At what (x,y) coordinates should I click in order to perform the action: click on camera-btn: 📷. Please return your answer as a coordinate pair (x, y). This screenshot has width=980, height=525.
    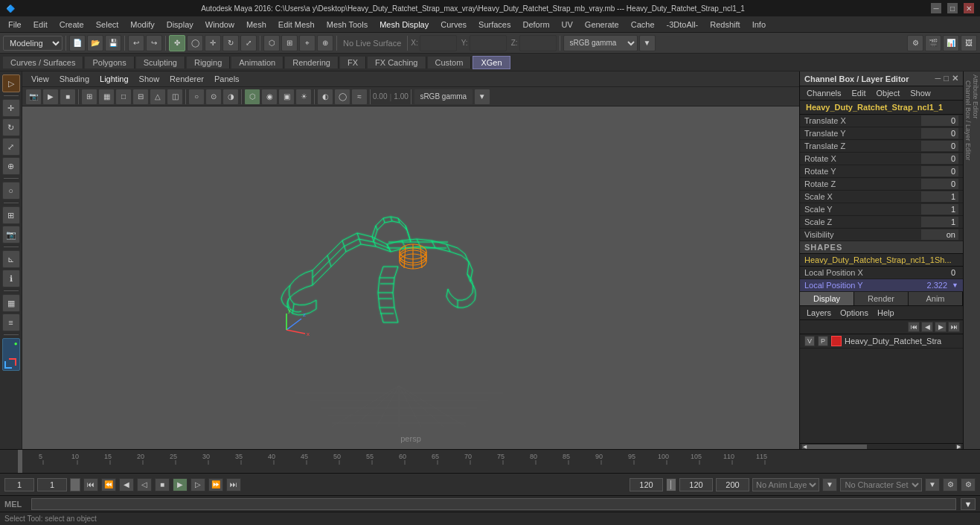
    Looking at the image, I should click on (11, 235).